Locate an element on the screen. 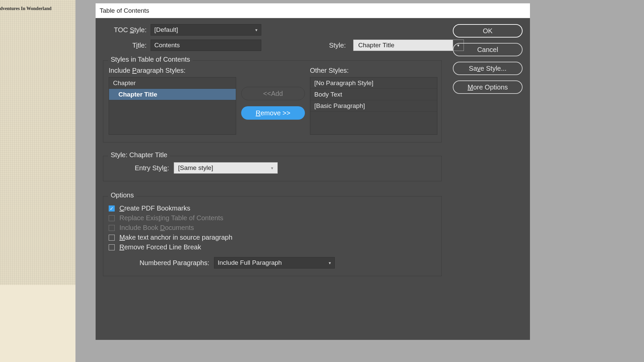  styles-group-title: Styles in Table of Contents is located at coordinates (150, 60).